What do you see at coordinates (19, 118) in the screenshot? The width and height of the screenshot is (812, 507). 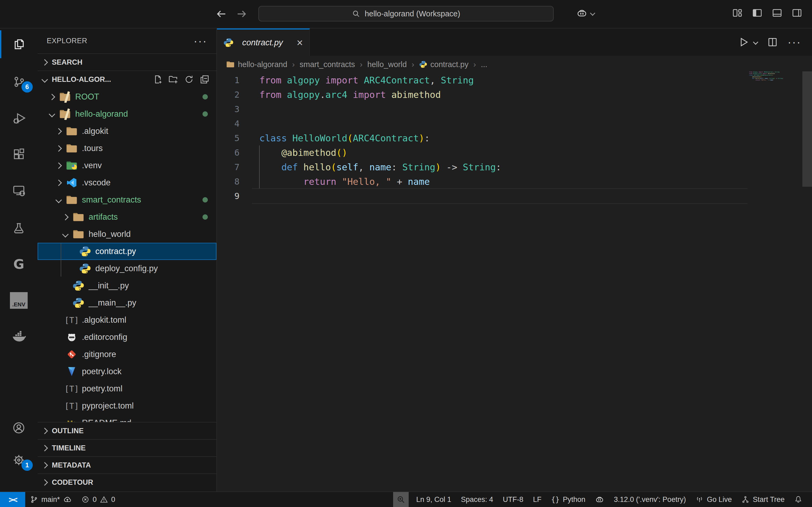 I see `activity-run-debug` at bounding box center [19, 118].